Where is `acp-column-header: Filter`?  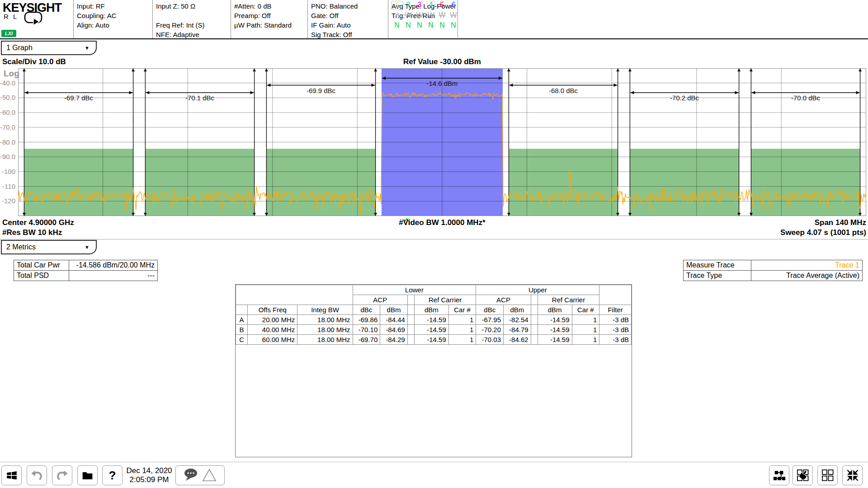
acp-column-header: Filter is located at coordinates (616, 310).